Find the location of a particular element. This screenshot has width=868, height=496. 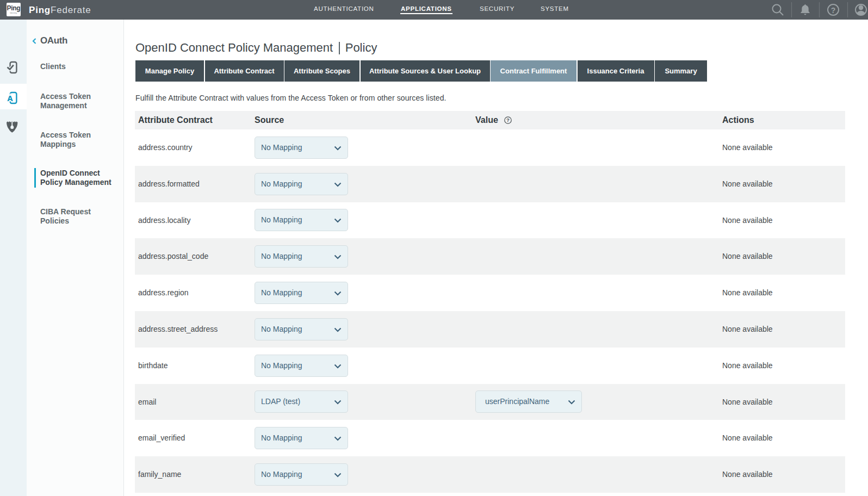

svg-text: A is located at coordinates (10, 98).